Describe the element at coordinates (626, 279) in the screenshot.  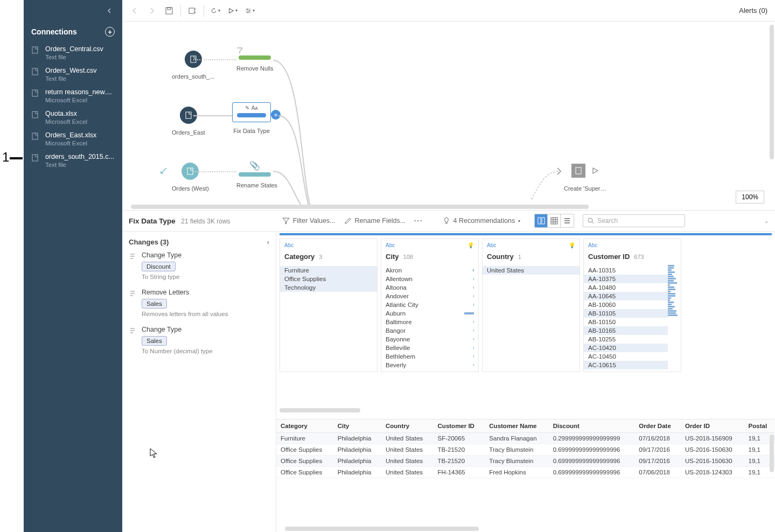
I see `profile-value: AA-10375` at that location.